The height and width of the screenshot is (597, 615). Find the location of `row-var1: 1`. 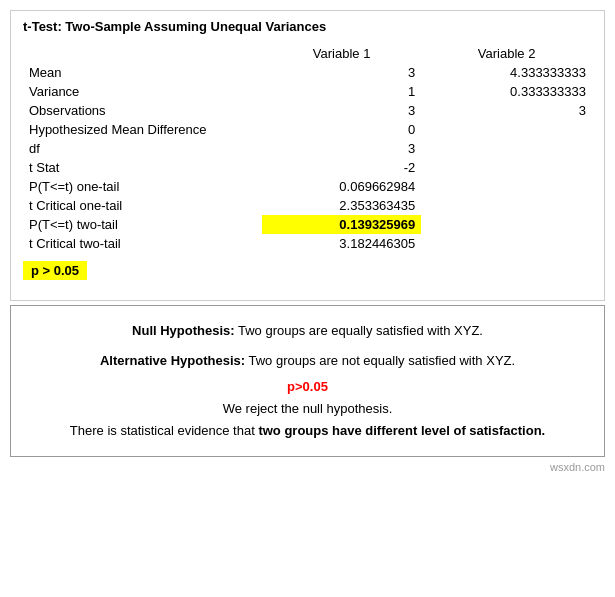

row-var1: 1 is located at coordinates (342, 92).